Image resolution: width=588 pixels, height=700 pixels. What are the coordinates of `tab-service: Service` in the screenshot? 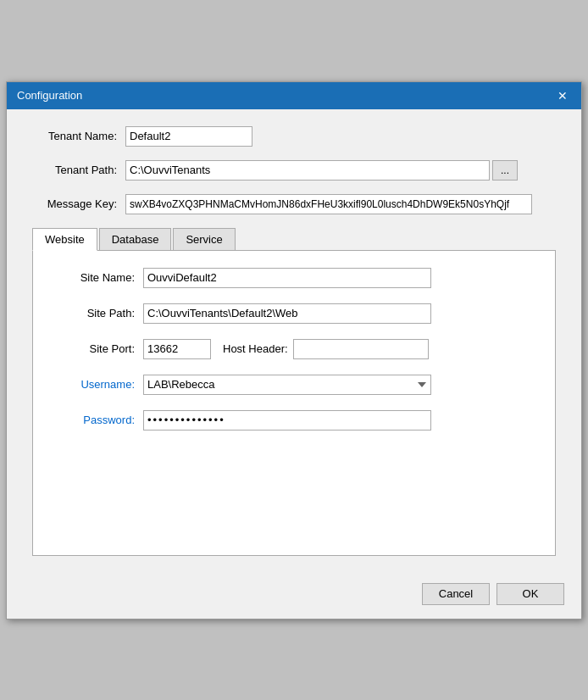 It's located at (203, 239).